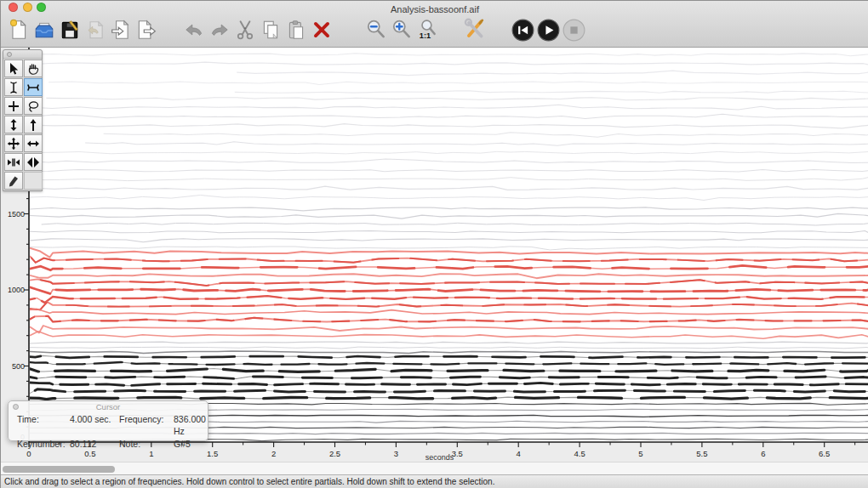 This screenshot has height=488, width=868. I want to click on revert-document-button, so click(95, 30).